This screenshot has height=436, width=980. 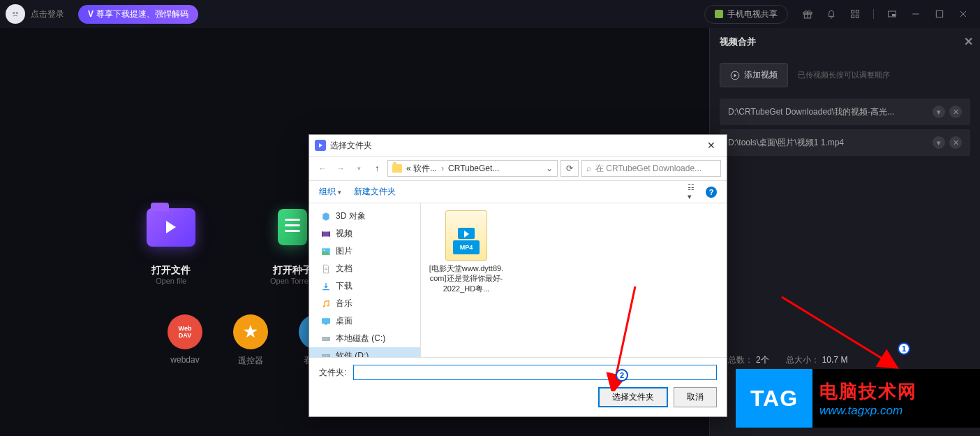 What do you see at coordinates (251, 332) in the screenshot?
I see `remote-icon: ★` at bounding box center [251, 332].